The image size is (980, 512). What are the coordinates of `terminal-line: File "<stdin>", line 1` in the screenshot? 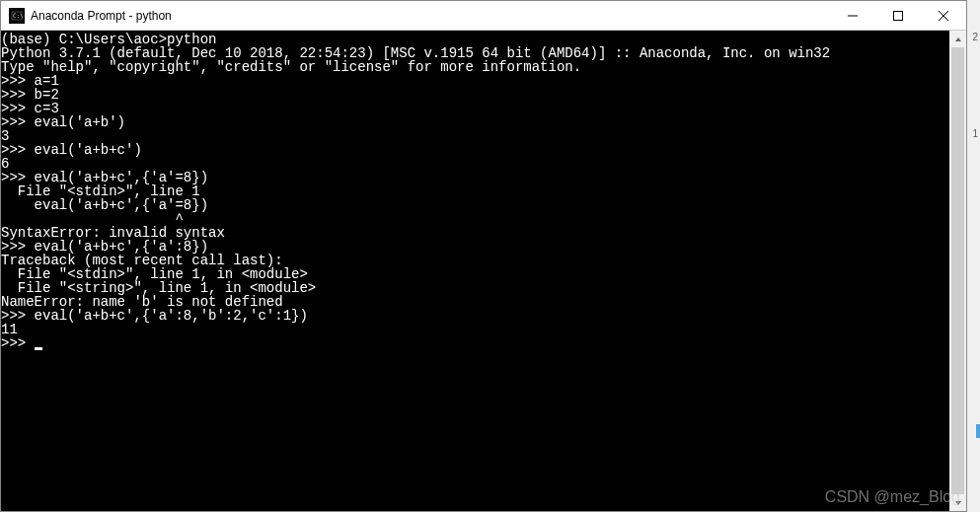 It's located at (476, 191).